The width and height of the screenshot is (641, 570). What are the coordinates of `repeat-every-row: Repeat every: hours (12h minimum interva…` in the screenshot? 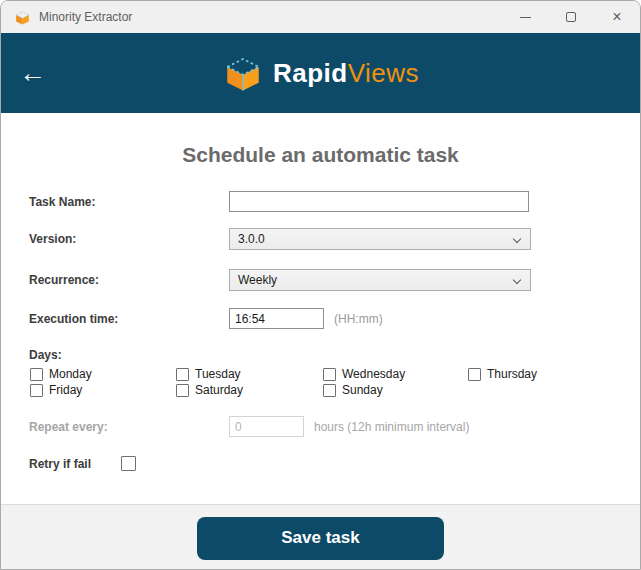 It's located at (320, 426).